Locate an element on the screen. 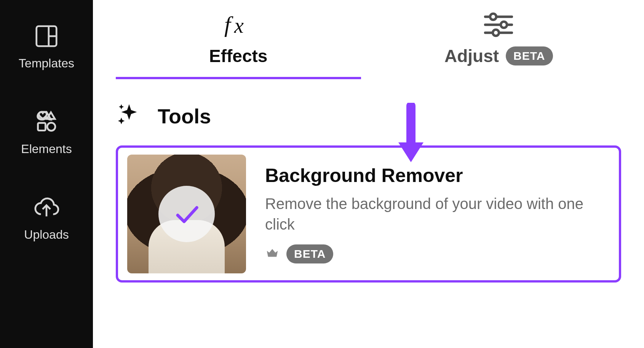 This screenshot has width=644, height=348. sliders-icon is located at coordinates (499, 25).